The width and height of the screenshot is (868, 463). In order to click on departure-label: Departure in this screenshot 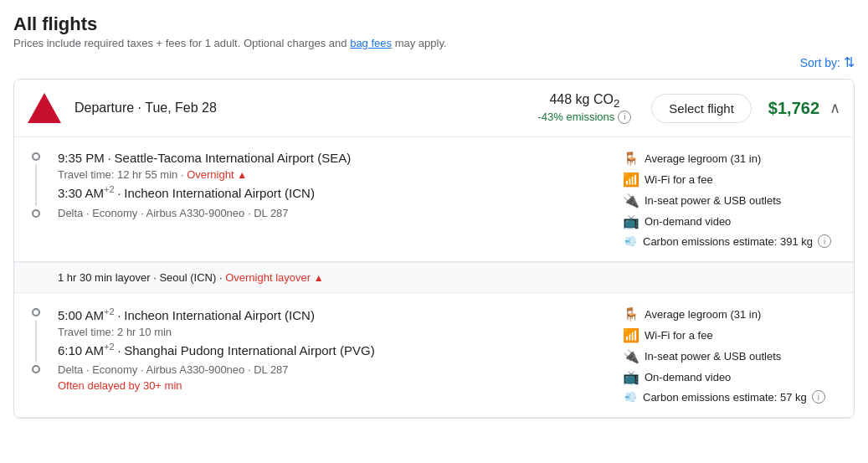, I will do `click(104, 107)`.